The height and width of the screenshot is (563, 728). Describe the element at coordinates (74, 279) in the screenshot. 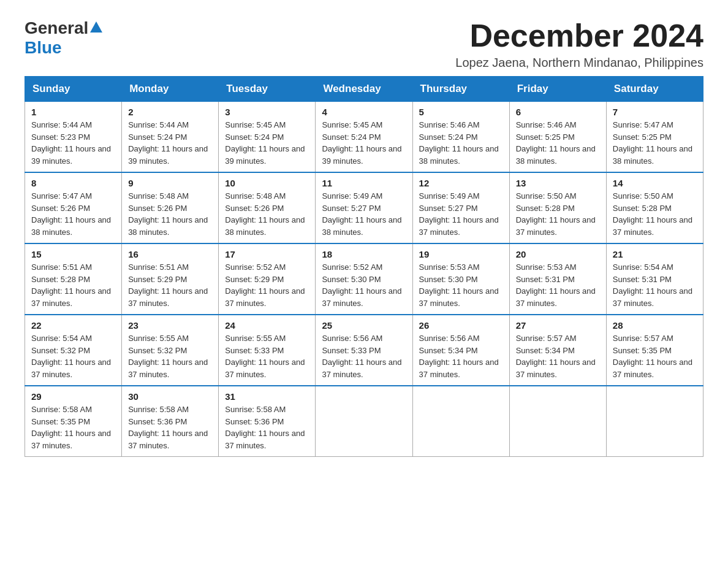

I see `calendar-cell: 15Sunrise: 5:51 AMSunset: 5:28 PMDayligh…` at that location.